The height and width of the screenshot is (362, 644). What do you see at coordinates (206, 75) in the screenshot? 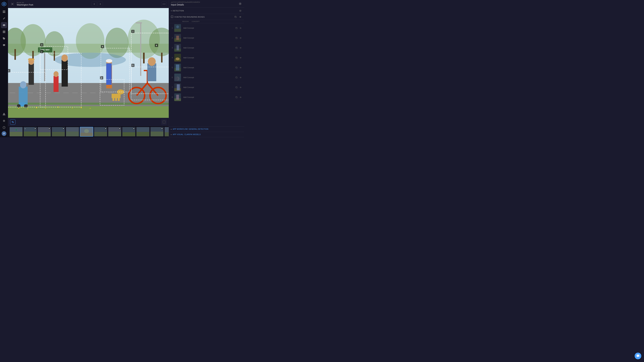
I see `detection-rows: 1` at bounding box center [206, 75].